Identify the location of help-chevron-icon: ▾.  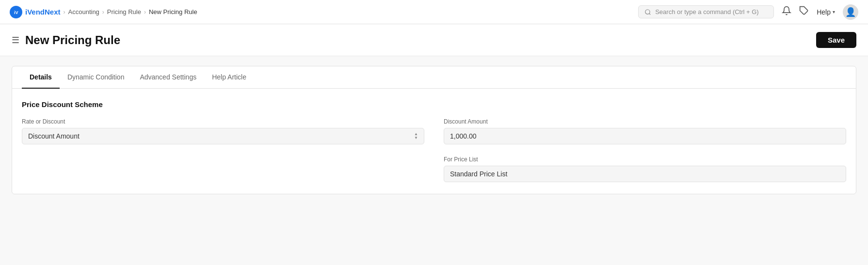
(834, 12).